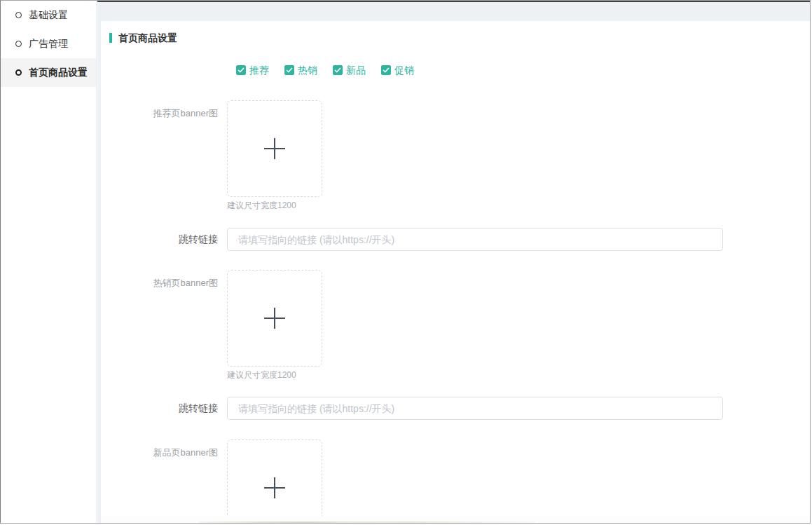 Image resolution: width=812 pixels, height=525 pixels. I want to click on next-image-peek, so click(367, 523).